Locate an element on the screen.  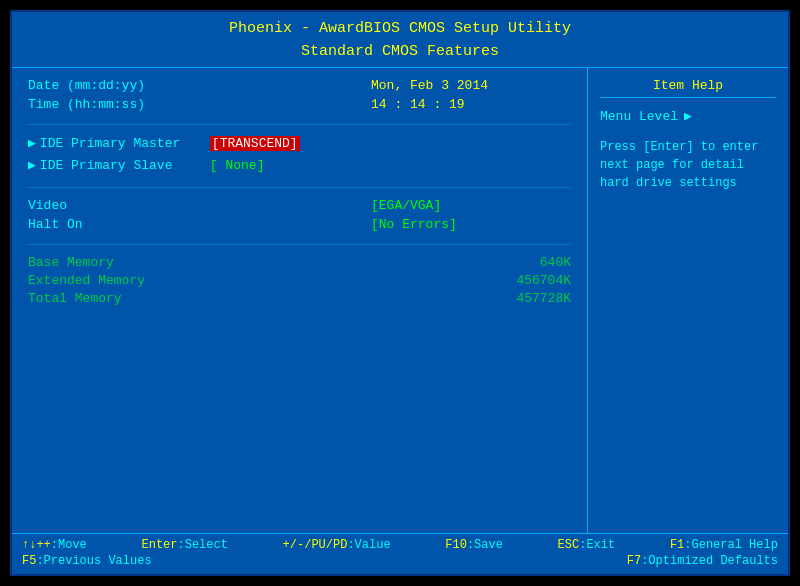
date-row: Date (mm:dd:yy) Mon, Feb 3 2014 is located at coordinates (300, 86).